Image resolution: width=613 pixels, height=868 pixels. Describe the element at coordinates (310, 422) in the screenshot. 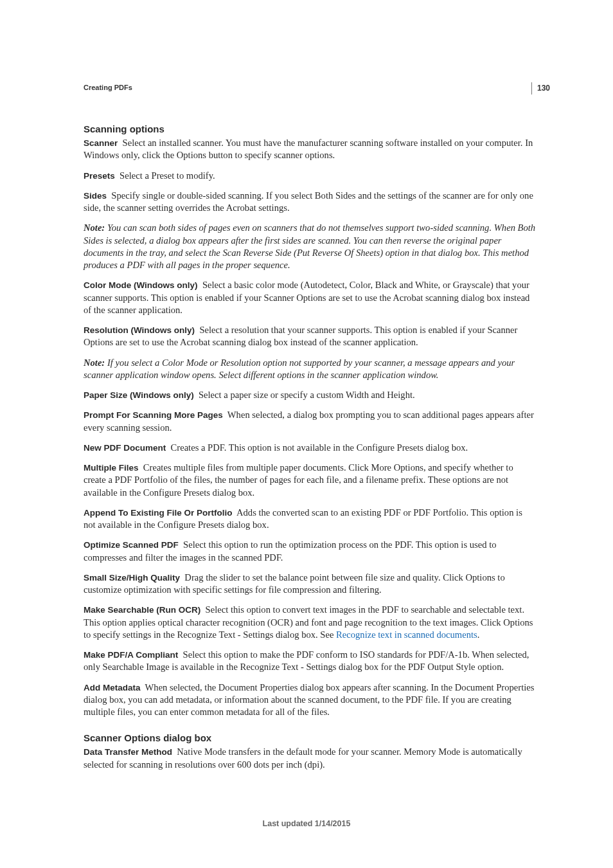

I see `entry-prompt-more-pages: Prompt For Scanning More Pages When sele…` at that location.